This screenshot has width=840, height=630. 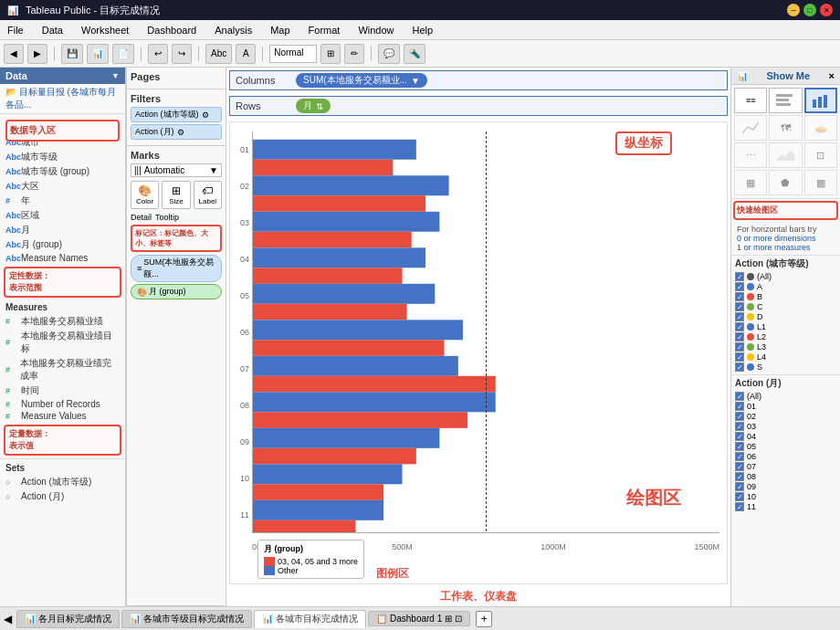 What do you see at coordinates (419, 619) in the screenshot?
I see `tab-dashboard: 📋 Dashboard 1 ⊞ ⊡` at bounding box center [419, 619].